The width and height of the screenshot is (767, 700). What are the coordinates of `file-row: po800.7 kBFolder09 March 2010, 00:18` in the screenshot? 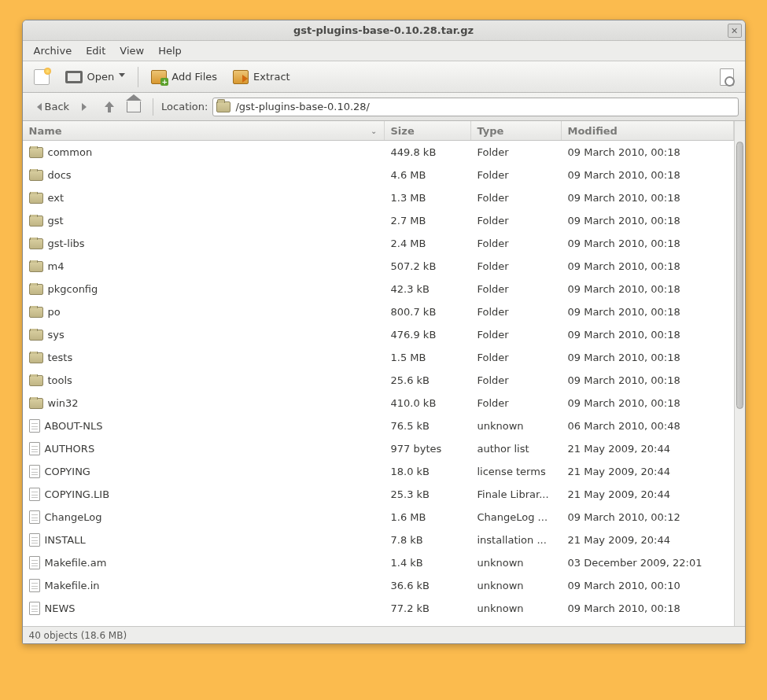 It's located at (378, 311).